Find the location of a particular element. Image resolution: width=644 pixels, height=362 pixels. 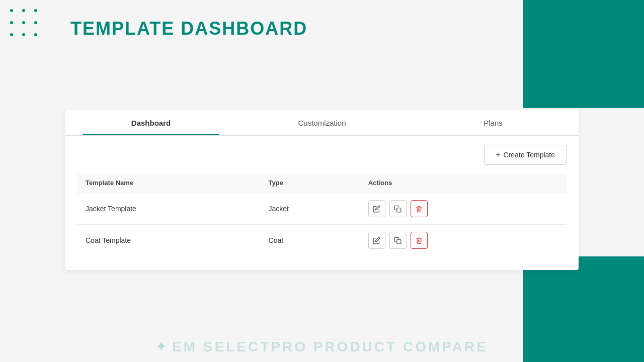

plus-icon: + is located at coordinates (498, 155).